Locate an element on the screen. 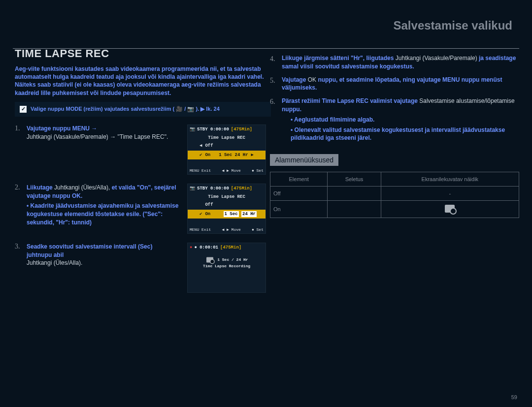  lcd1-title: Time Lapse REC is located at coordinates (227, 138).